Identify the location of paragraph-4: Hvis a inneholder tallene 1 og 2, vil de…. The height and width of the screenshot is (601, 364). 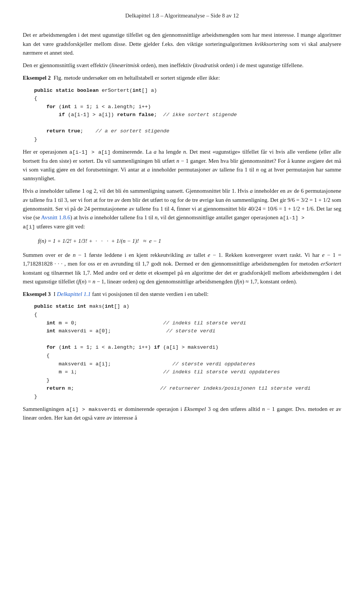
(182, 209).